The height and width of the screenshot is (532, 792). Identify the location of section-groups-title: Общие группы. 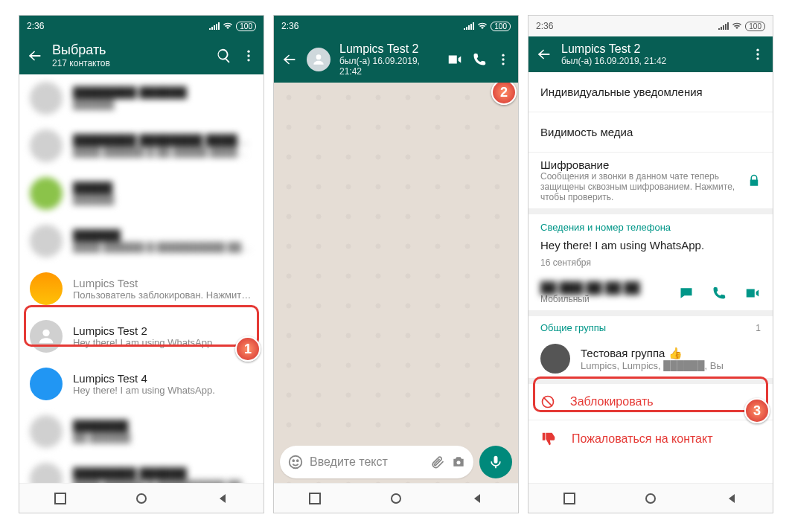
(573, 327).